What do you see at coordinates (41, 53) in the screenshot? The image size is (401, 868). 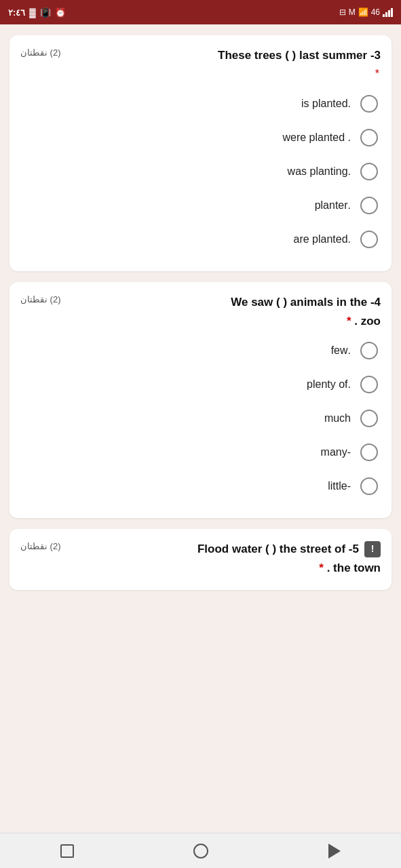 I see `points-label-3: (2) نقطتان` at bounding box center [41, 53].